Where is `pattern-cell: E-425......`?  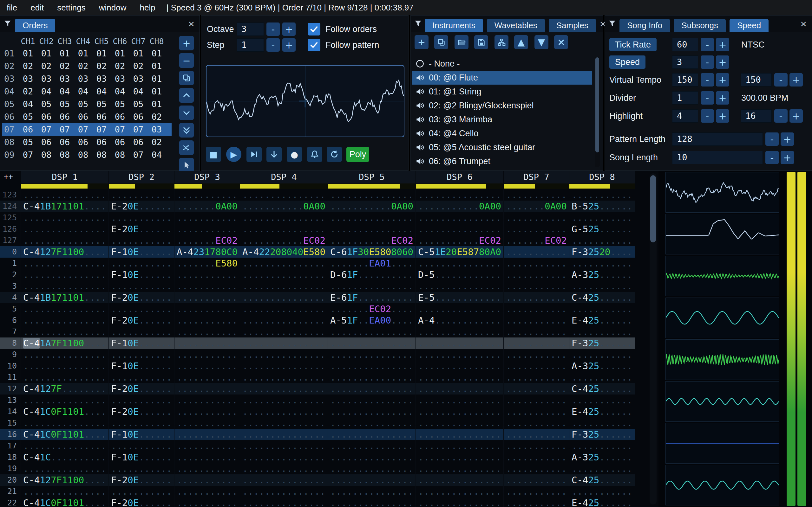
pattern-cell: E-425...... is located at coordinates (602, 412).